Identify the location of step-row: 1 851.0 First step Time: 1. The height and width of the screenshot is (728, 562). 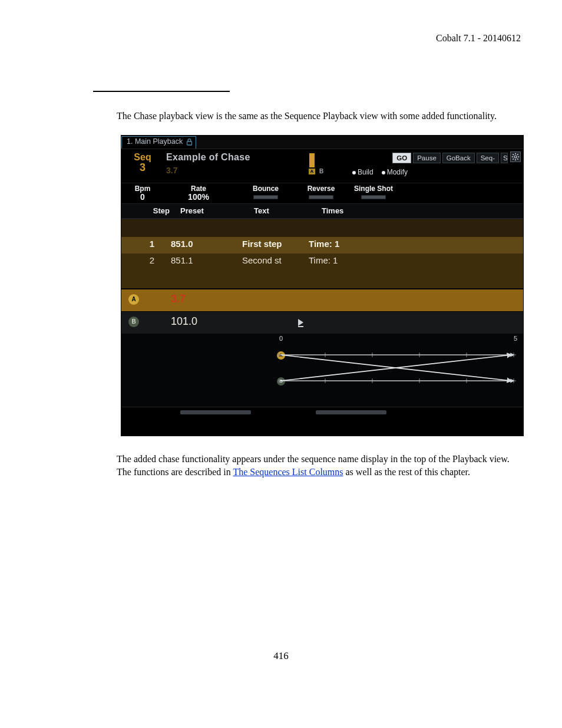
(322, 245).